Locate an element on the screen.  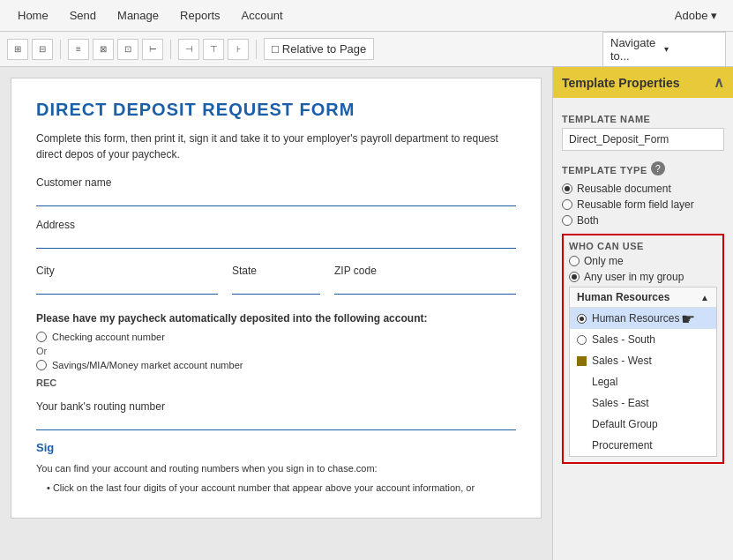
panel-collapse-button: ∧ is located at coordinates (719, 83).